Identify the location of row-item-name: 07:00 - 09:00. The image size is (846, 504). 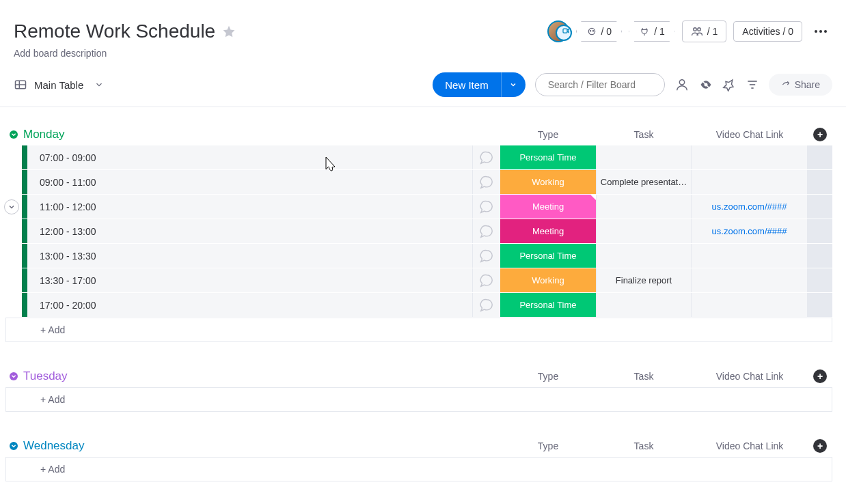
(250, 157).